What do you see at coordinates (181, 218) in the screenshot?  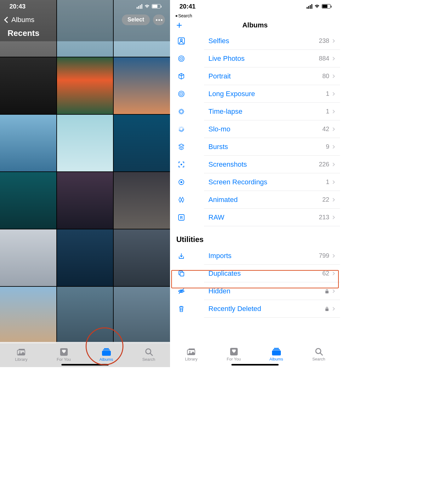 I see `svg-text: R` at bounding box center [181, 218].